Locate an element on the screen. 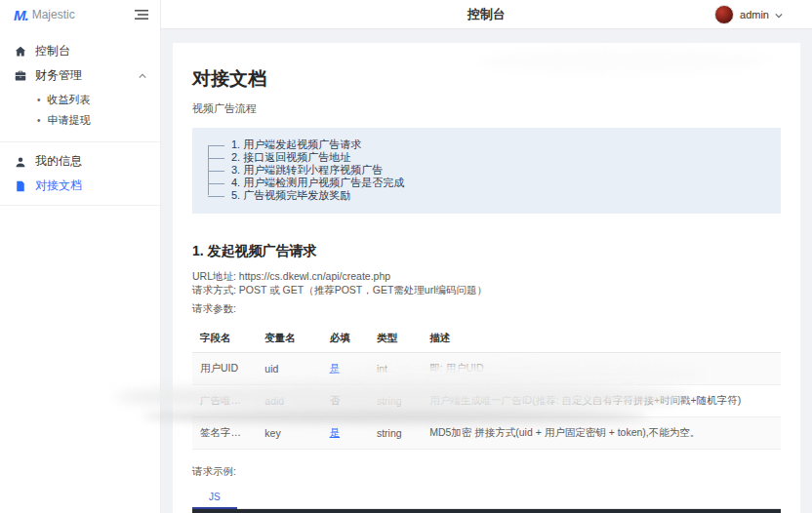 This screenshot has height=513, width=812. sidebar-item-label: 我的信息 is located at coordinates (59, 162).